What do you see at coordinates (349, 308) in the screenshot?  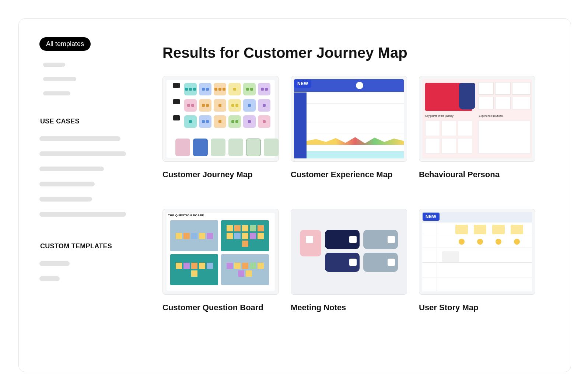 I see `template-card-title: Meeting Notes` at bounding box center [349, 308].